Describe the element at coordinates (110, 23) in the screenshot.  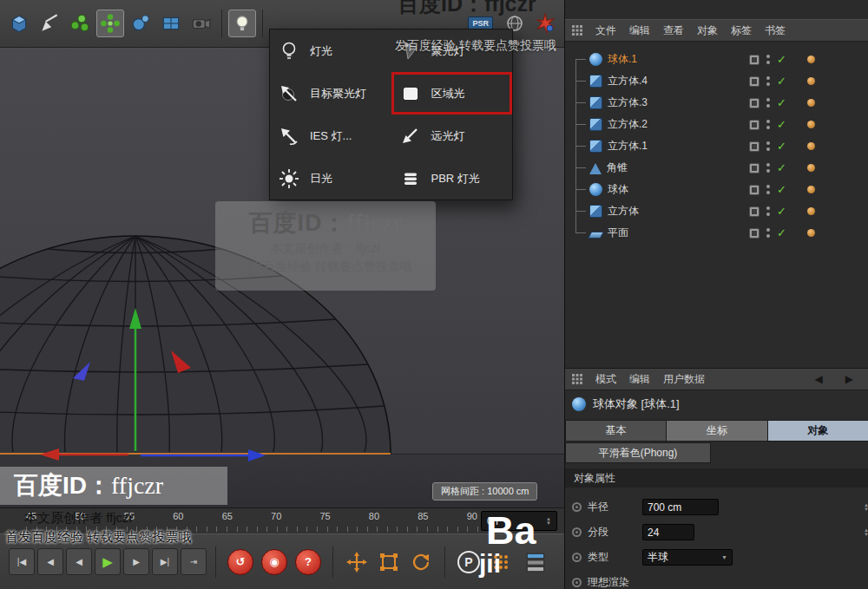
I see `cluster-tool-button` at that location.